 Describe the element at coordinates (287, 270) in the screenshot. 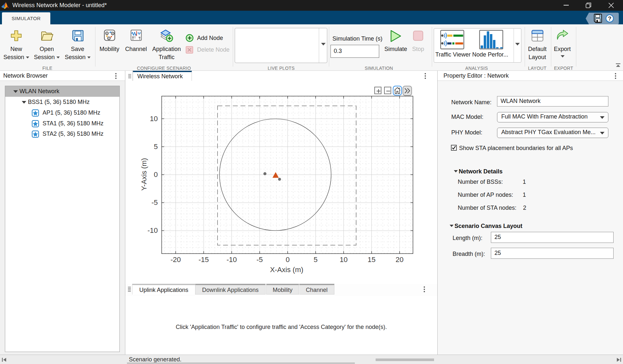

I see `svg-text: X-Axis (m)` at that location.